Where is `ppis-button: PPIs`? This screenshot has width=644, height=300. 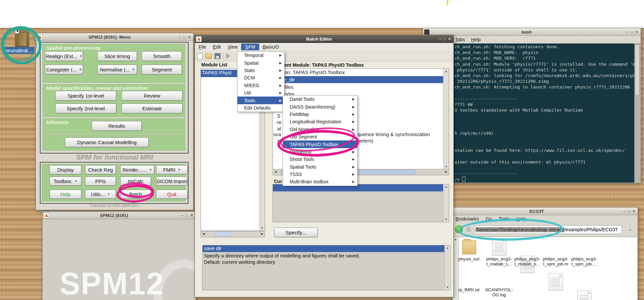 ppis-button: PPIs is located at coordinates (100, 181).